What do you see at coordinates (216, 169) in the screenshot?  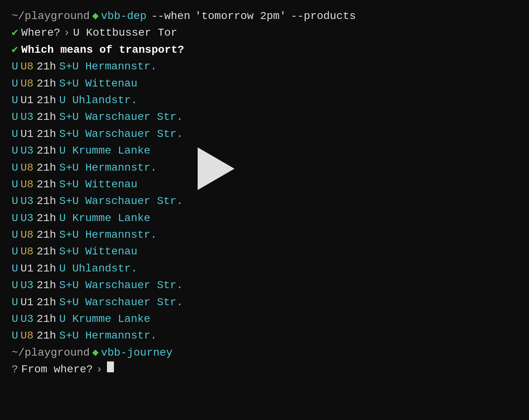 I see `play-icon` at bounding box center [216, 169].